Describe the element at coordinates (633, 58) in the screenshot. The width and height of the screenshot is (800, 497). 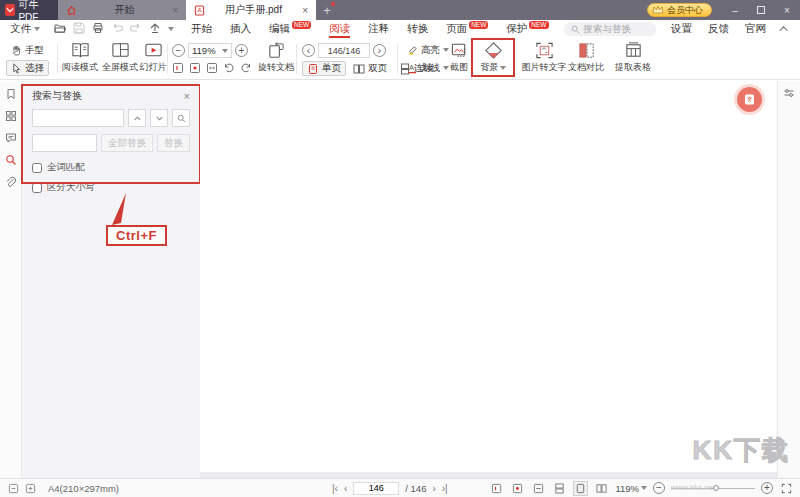
I see `extract-table-button: 提取表格` at that location.